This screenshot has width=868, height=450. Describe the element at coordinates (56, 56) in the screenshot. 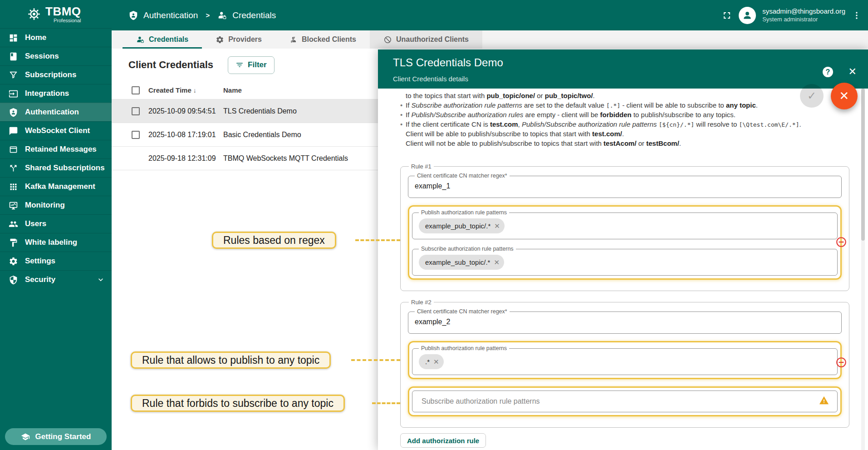

I see `sidebar-item-sessions: Sessions` at that location.